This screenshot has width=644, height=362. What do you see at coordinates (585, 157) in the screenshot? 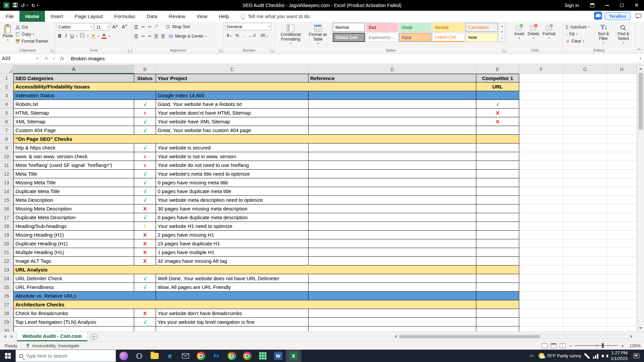
I see `cell-G10` at bounding box center [585, 157].